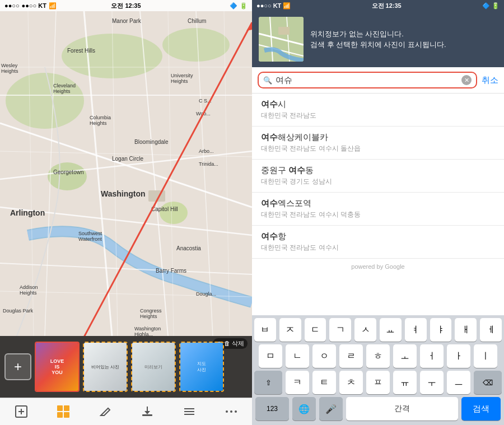  I want to click on key-r: ㄹ, so click(351, 356).